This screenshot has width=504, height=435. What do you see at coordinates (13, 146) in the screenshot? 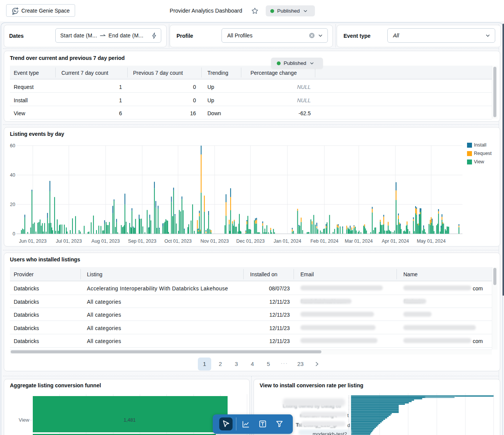
I see `svg-text: 60` at bounding box center [13, 146].